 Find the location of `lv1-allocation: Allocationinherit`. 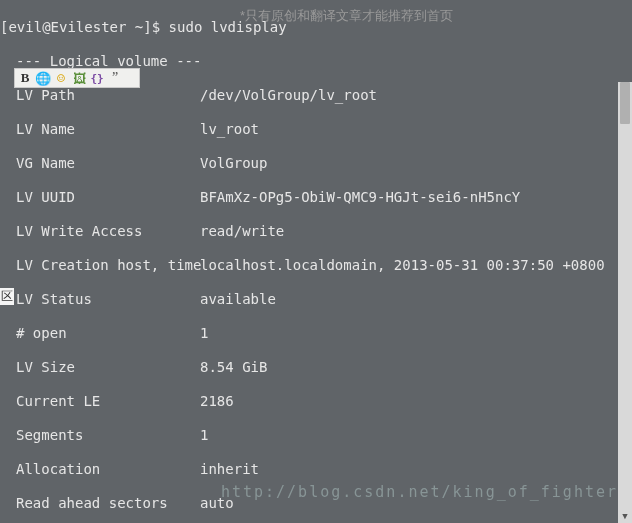

lv1-allocation: Allocationinherit is located at coordinates (316, 470).